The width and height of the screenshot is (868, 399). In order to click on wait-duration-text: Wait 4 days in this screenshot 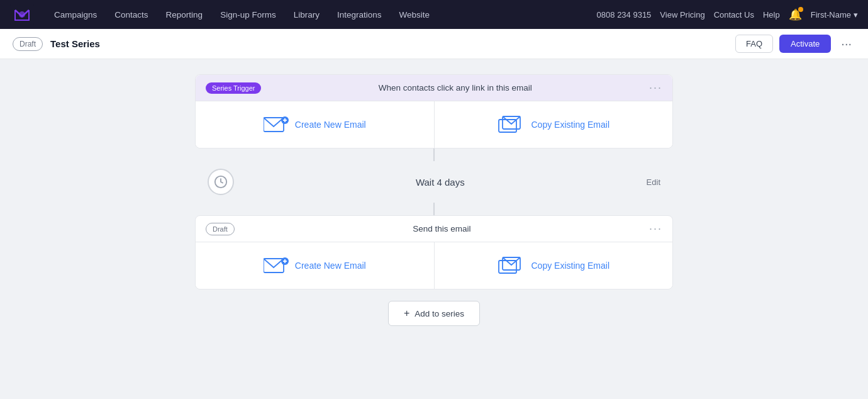, I will do `click(440, 183)`.